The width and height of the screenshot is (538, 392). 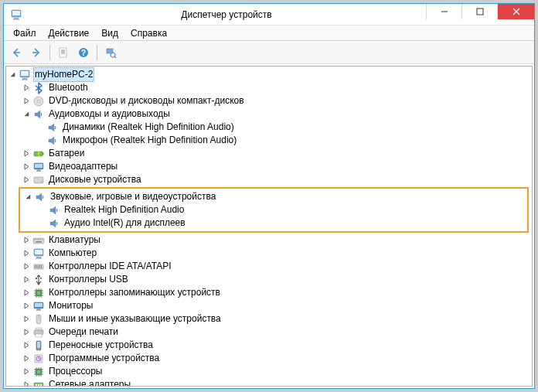 What do you see at coordinates (269, 266) in the screenshot?
I see `tree-item-ide-controllers: Контроллеры IDE ATA/ATAPI` at bounding box center [269, 266].